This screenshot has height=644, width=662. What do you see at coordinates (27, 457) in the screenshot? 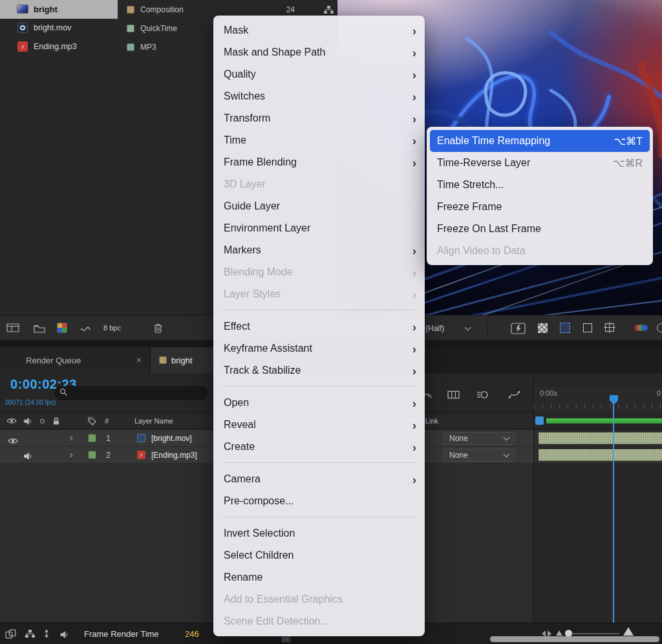
I see `speaker-icon` at bounding box center [27, 457].